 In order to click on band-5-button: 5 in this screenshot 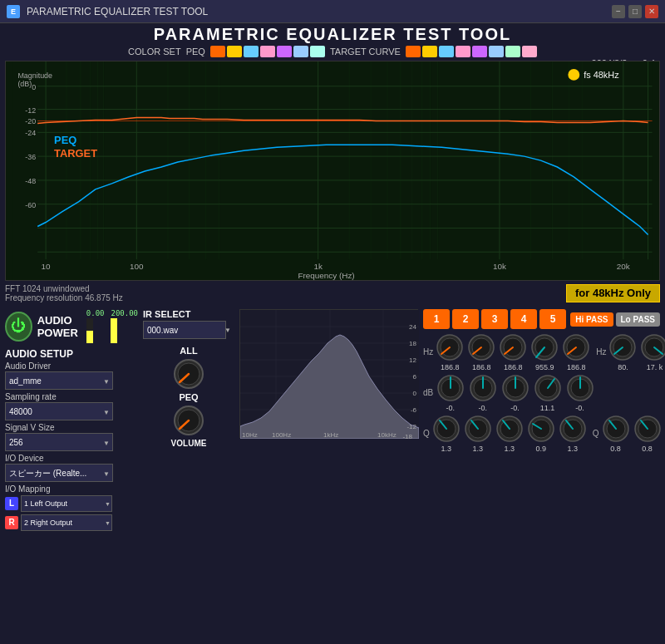, I will do `click(553, 319)`.